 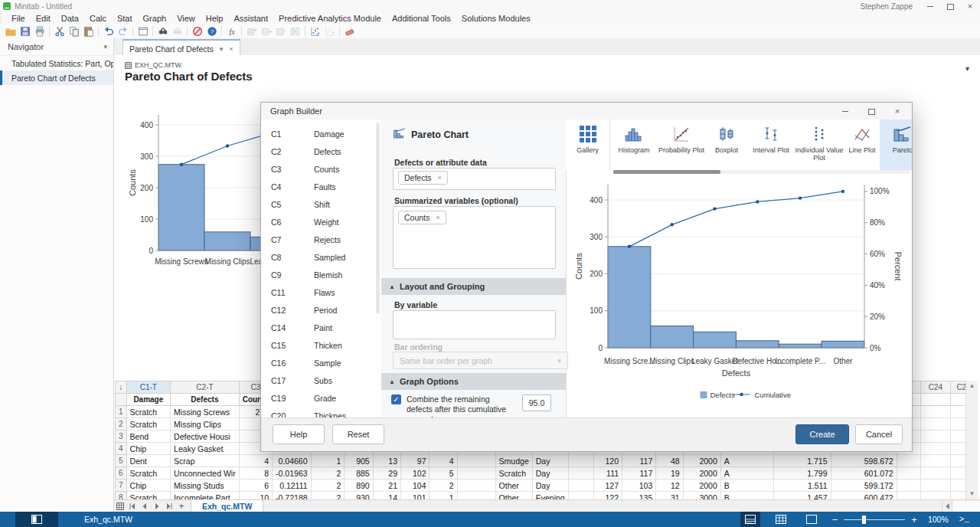 What do you see at coordinates (322, 412) in the screenshot?
I see `column-item-c20: C20Thicknes` at bounding box center [322, 412].